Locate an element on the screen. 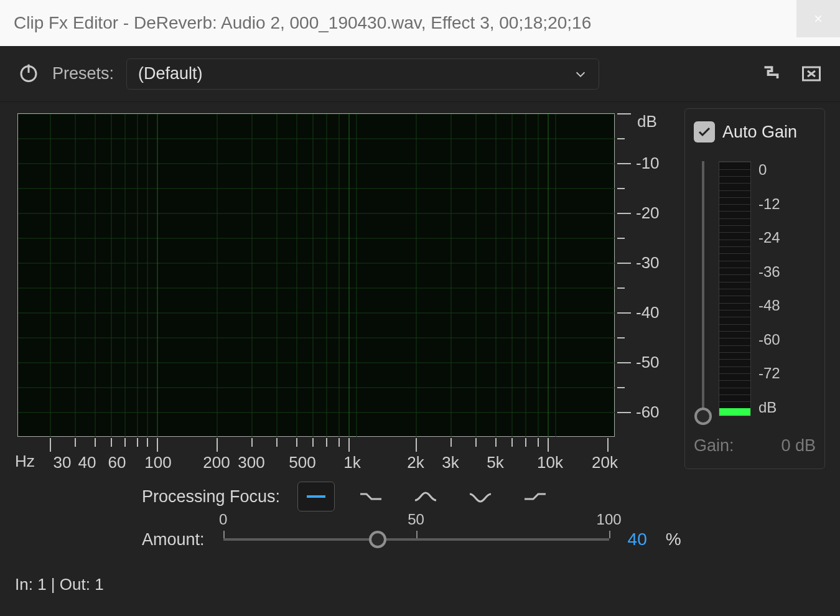  routing-button is located at coordinates (773, 74).